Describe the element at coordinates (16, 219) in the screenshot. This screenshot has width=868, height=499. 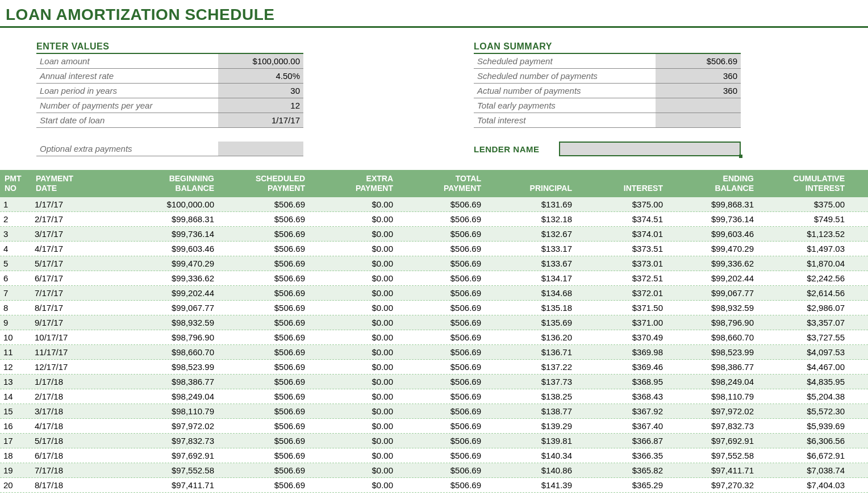
I see `cell-pmt-no: 2` at that location.